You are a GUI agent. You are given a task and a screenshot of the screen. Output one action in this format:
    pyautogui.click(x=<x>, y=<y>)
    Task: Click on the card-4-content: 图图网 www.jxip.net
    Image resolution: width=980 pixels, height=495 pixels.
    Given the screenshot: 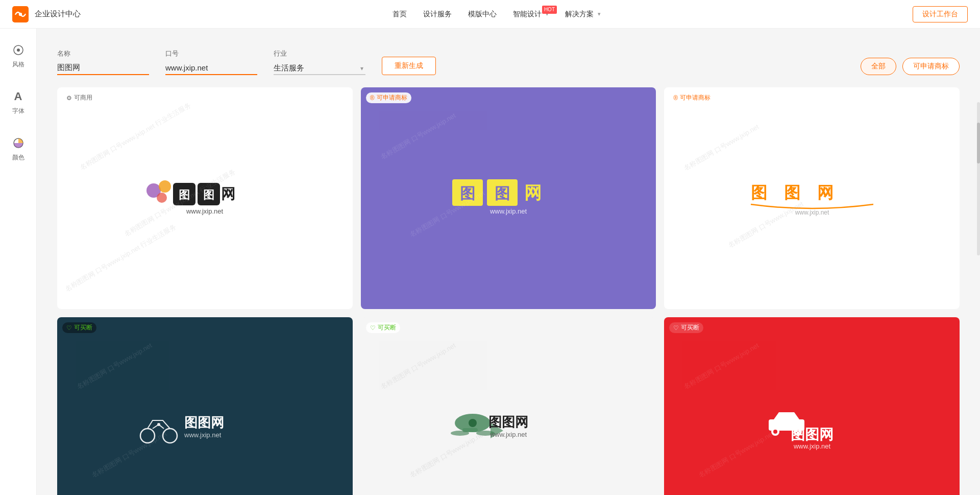 What is the action you would take?
    pyautogui.click(x=205, y=406)
    